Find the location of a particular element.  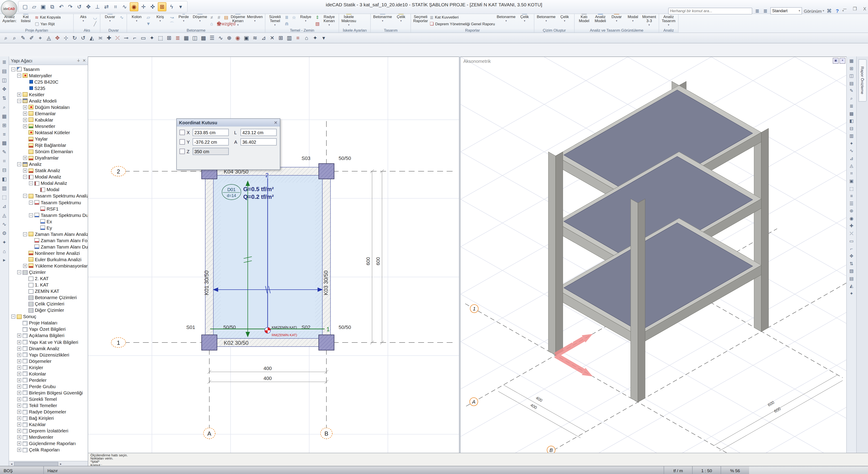

ribbon-item: ⌂ is located at coordinates (212, 24).